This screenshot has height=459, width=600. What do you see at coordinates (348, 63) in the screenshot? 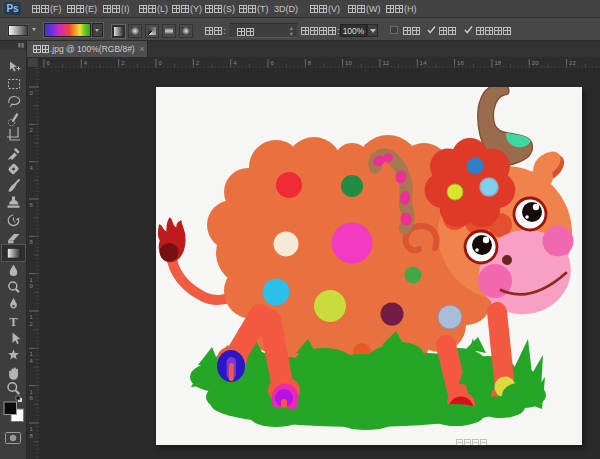
I see `svg-text: 10` at bounding box center [348, 63].